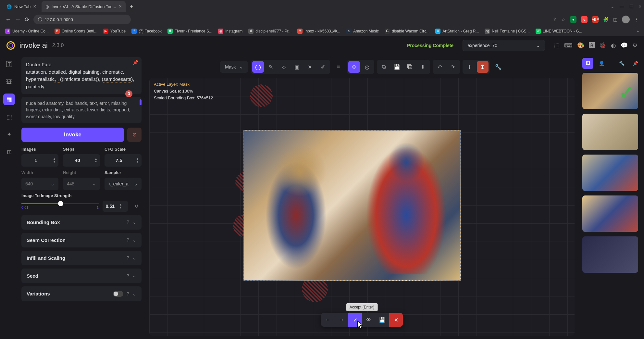 The width and height of the screenshot is (644, 339). Describe the element at coordinates (354, 67) in the screenshot. I see `move-tool: ✥` at that location.